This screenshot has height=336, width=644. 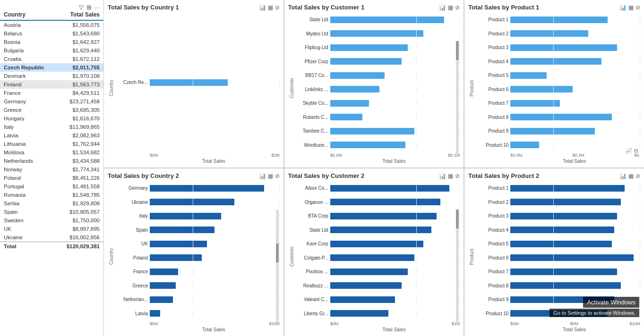 I want to click on chart-icon-table5: ▦, so click(x=451, y=176).